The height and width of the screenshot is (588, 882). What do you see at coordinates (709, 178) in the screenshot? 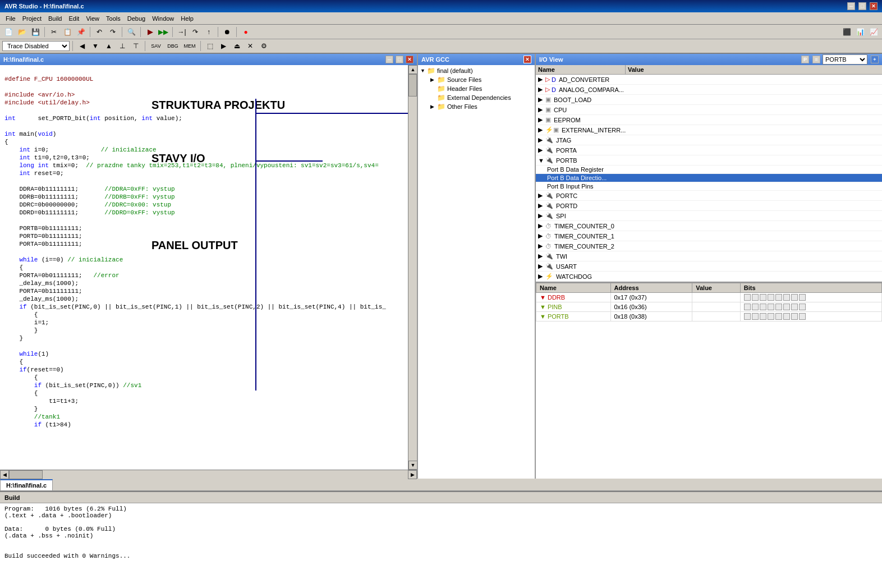
I see `io-subitem-portb-dir: Port B Data Directio...` at bounding box center [709, 178].